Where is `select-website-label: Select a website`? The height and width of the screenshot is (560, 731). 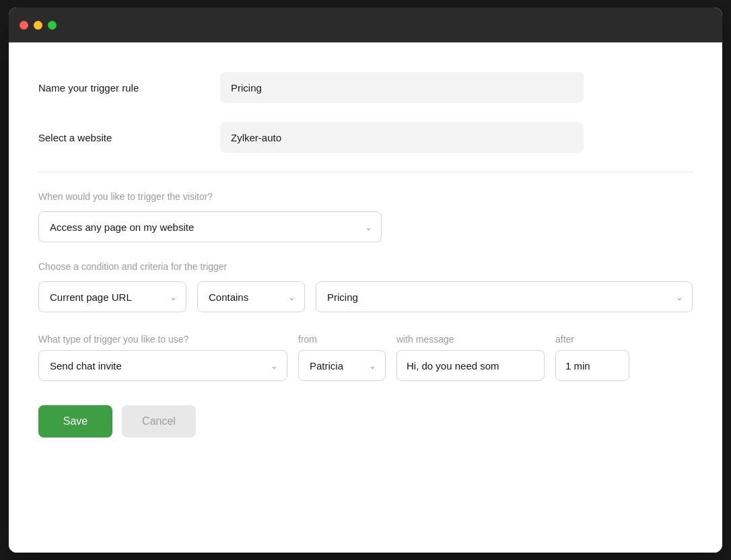
select-website-label: Select a website is located at coordinates (129, 137).